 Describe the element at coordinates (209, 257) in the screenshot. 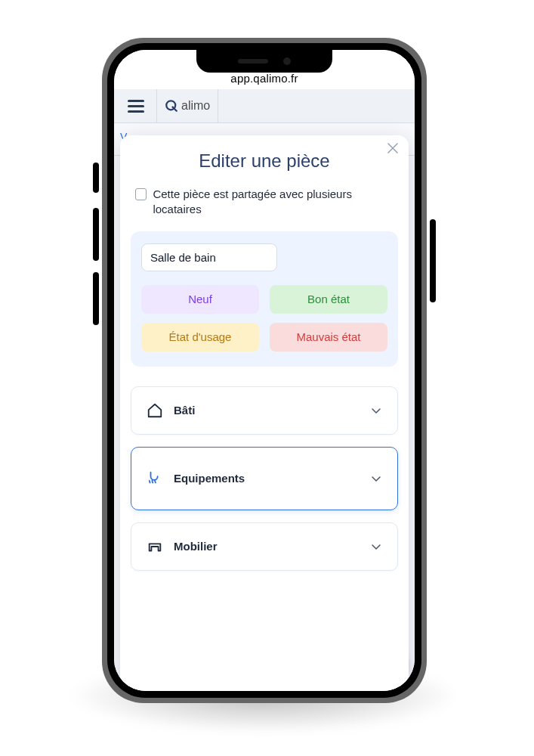

I see `room-name-input` at that location.